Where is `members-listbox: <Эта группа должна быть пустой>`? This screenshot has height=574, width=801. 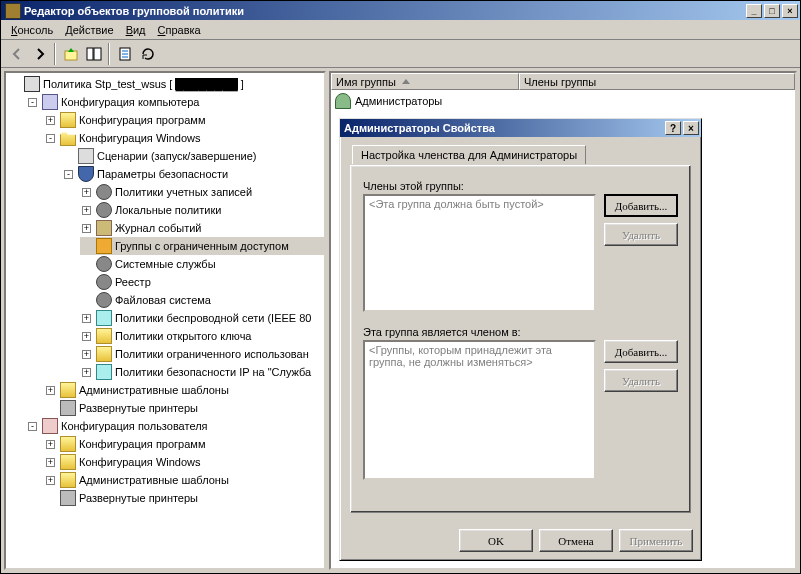 members-listbox: <Эта группа должна быть пустой> is located at coordinates (480, 253).